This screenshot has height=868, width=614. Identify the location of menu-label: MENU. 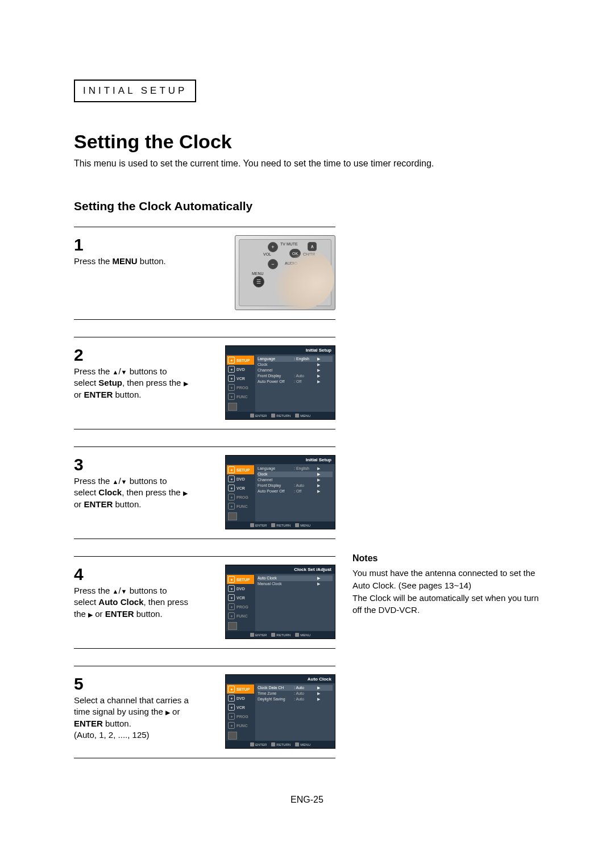
(258, 274).